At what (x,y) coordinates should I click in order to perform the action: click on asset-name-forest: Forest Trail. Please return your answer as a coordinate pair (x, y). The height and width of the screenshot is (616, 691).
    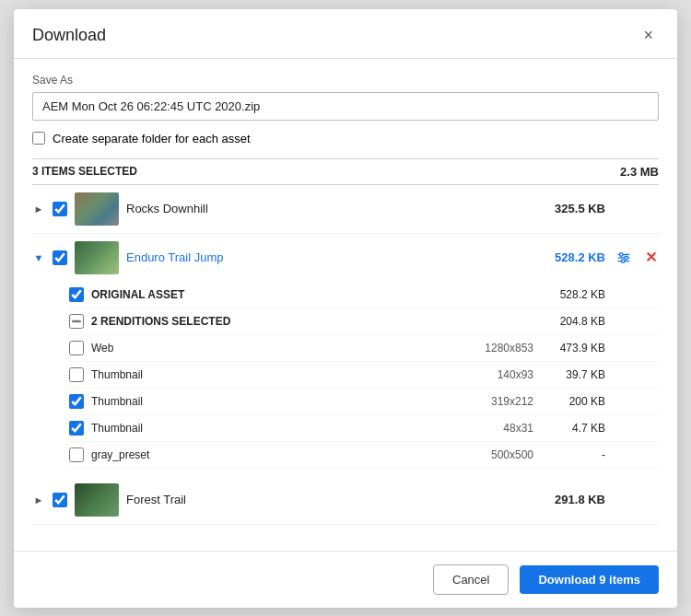
    Looking at the image, I should click on (325, 499).